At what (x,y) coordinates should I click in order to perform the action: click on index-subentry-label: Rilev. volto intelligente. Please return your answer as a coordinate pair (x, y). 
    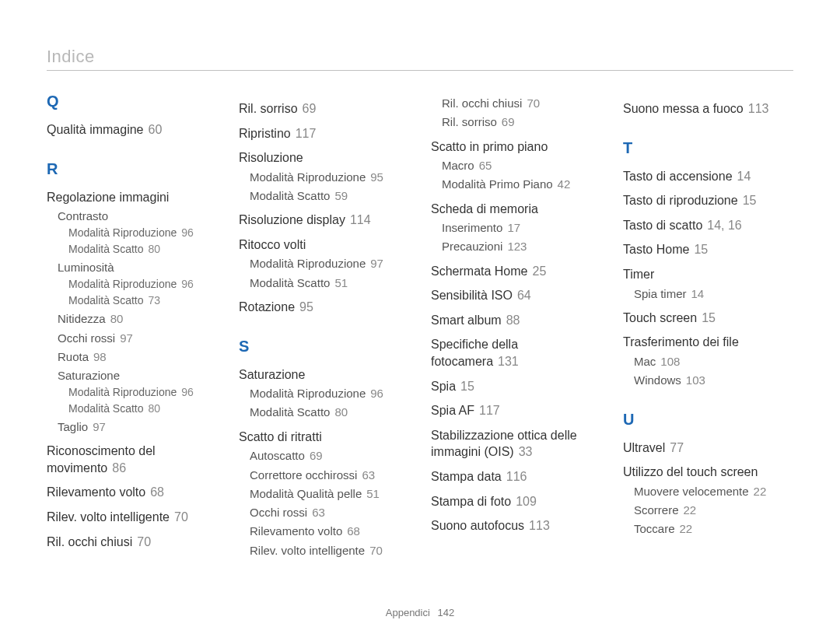
    Looking at the image, I should click on (307, 551).